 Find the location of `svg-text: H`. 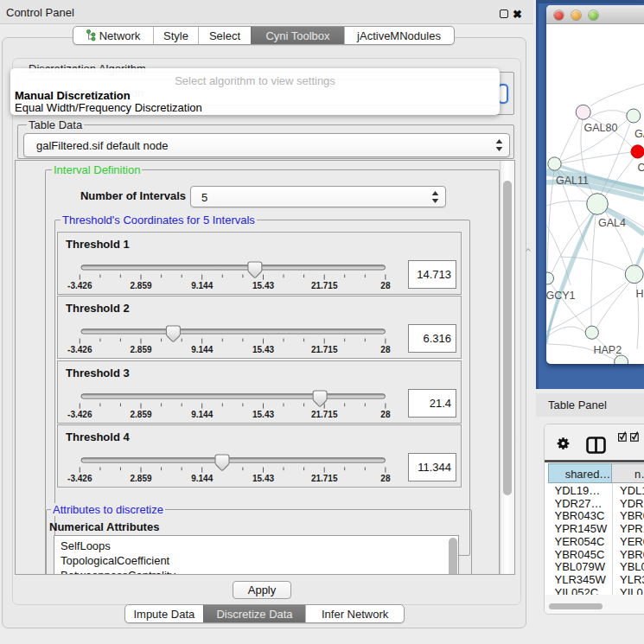

svg-text: H is located at coordinates (640, 294).